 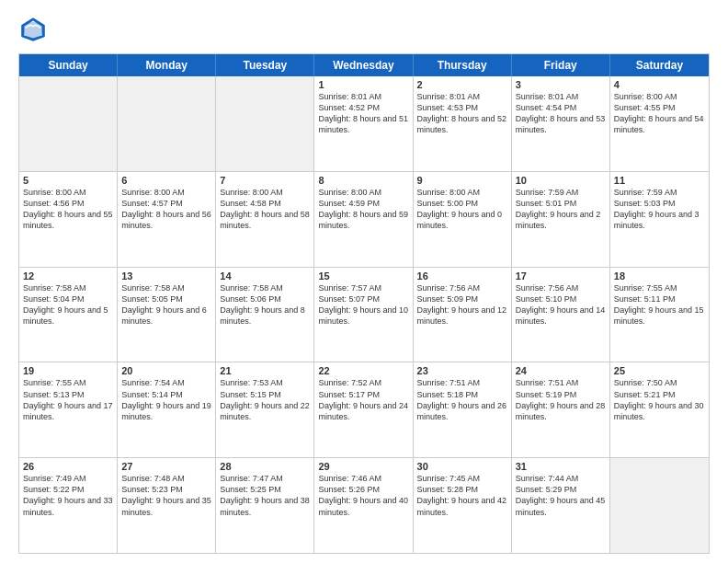 What do you see at coordinates (561, 219) in the screenshot?
I see `calendar-day-10: 10Sunrise: 7:59 AM Sunset: 5:01 PM Dayli…` at bounding box center [561, 219].